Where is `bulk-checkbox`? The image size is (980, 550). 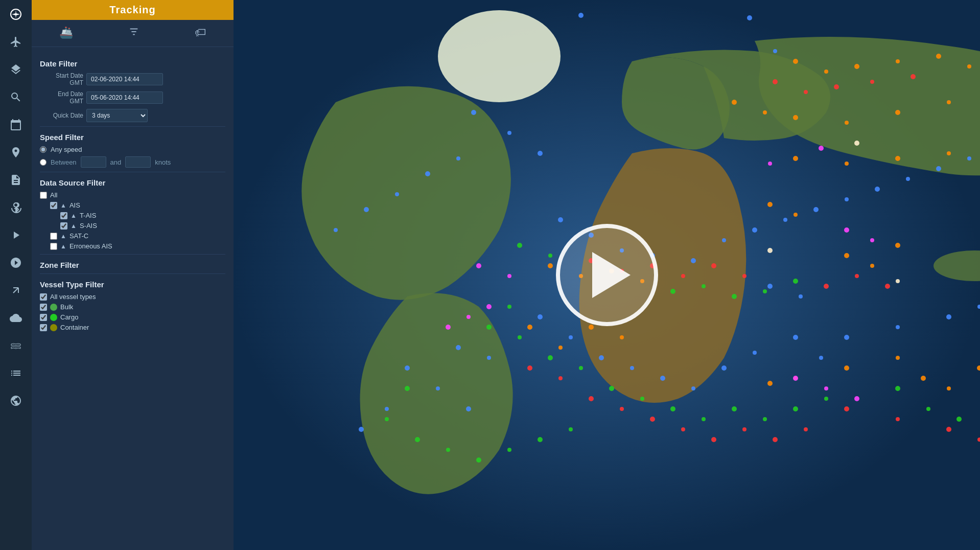
bulk-checkbox is located at coordinates (43, 307).